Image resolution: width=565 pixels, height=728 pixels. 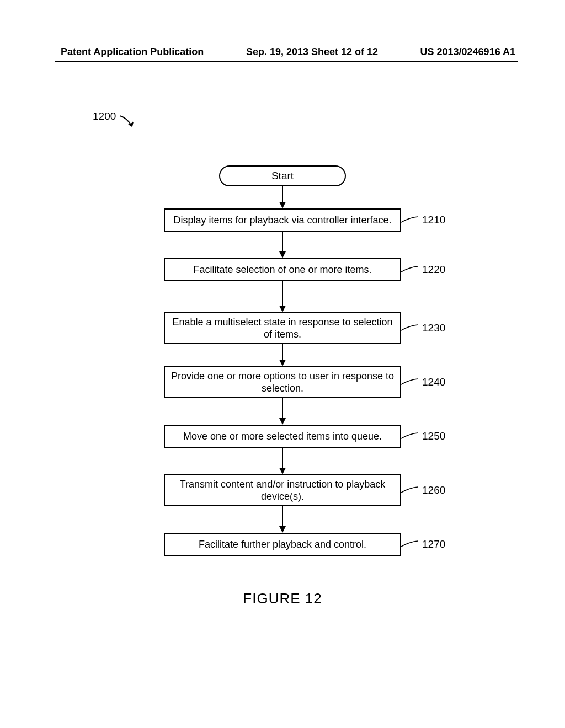 What do you see at coordinates (282, 490) in the screenshot?
I see `step-1260-row: Transmit content and/or instruction to p…` at bounding box center [282, 490].